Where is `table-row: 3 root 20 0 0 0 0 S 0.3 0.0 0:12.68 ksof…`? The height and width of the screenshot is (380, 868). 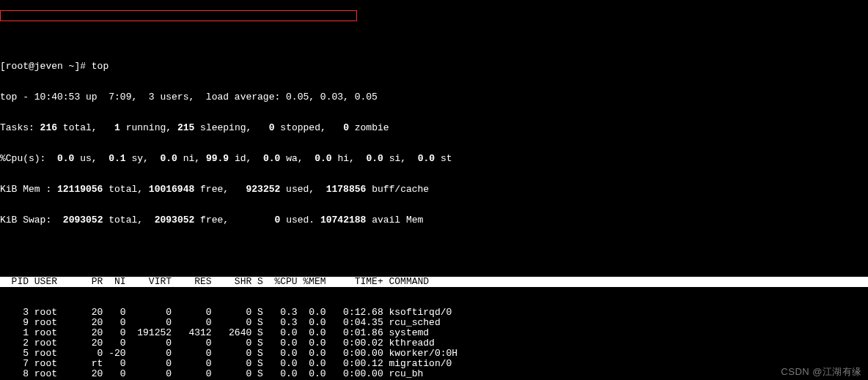
table-row: 3 root 20 0 0 0 0 S 0.3 0.0 0:12.68 ksof… is located at coordinates (434, 313).